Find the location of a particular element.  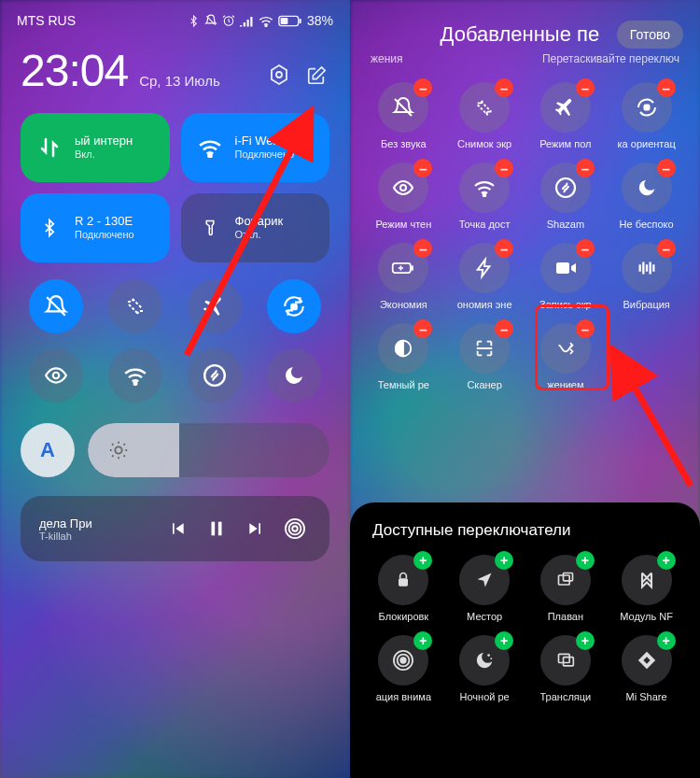

toggle-label: ация внима is located at coordinates (403, 697).